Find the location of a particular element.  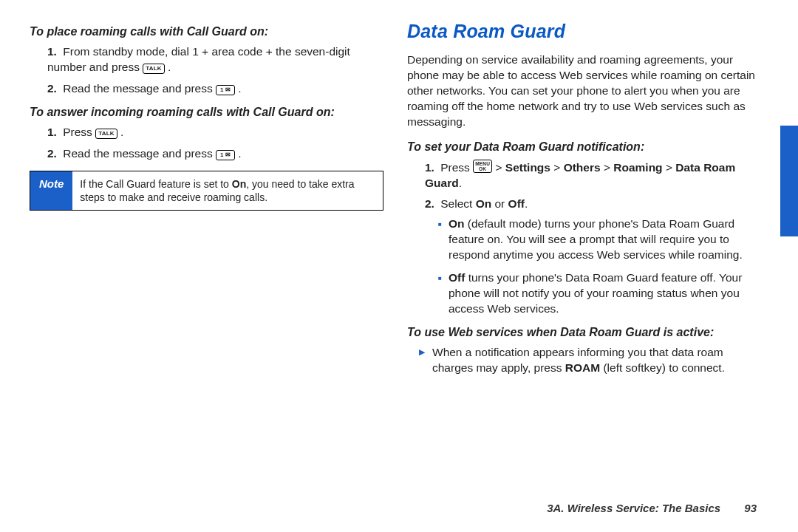

subheading-answer-calls: To answer incoming roaming calls with Ca… is located at coordinates (207, 112).